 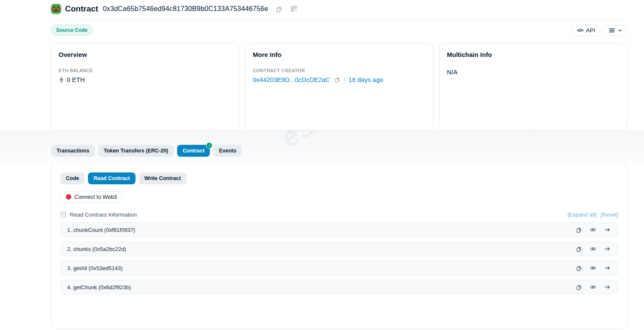 What do you see at coordinates (99, 214) in the screenshot?
I see `section-title-group: Read Contract Information` at bounding box center [99, 214].